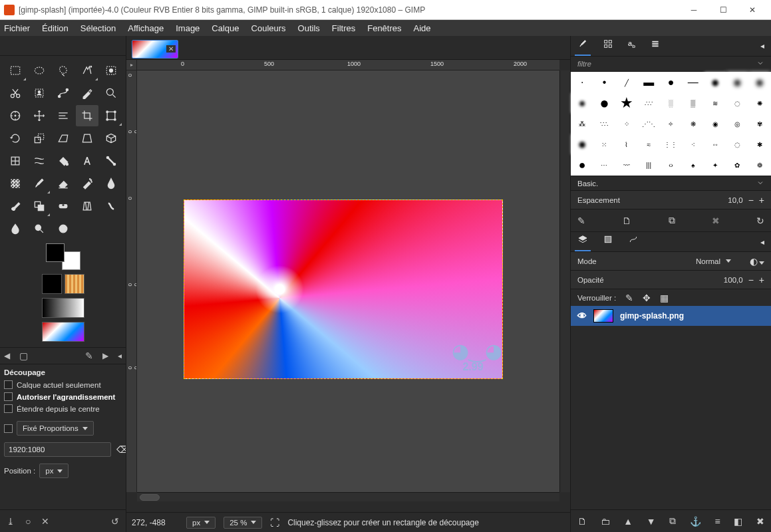  What do you see at coordinates (111, 184) in the screenshot?
I see `tool-ink` at bounding box center [111, 184].